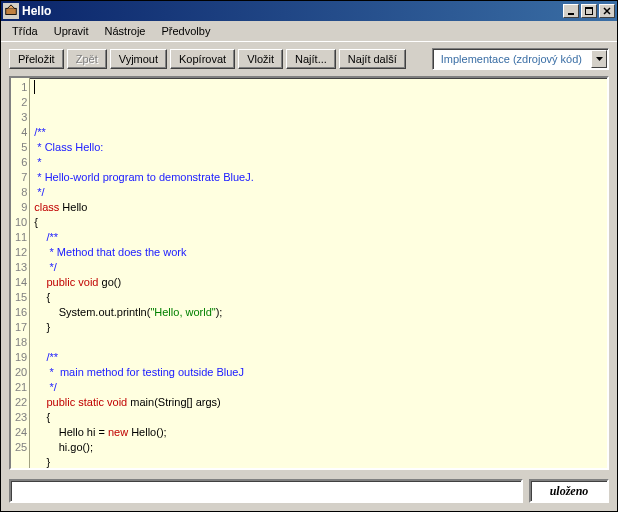  Describe the element at coordinates (569, 491) in the screenshot. I see `save-status: uloženo` at that location.